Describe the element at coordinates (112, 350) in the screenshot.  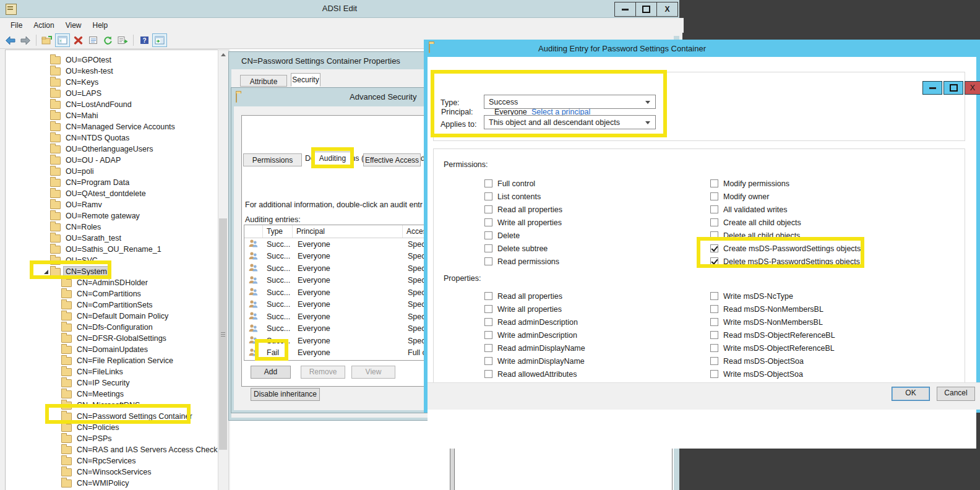
I see `tree-item: CN=DomainUpdates` at that location.